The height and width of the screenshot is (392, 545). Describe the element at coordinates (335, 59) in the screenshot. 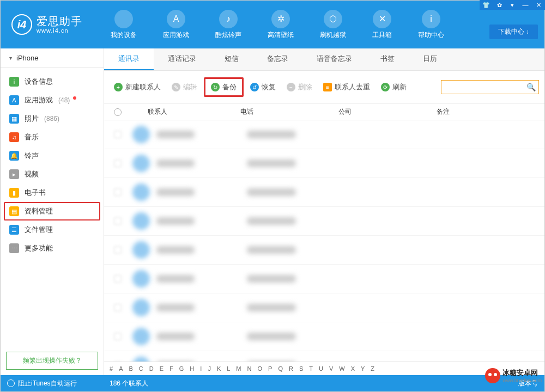

I see `subtab-4: 语音备忘录` at that location.